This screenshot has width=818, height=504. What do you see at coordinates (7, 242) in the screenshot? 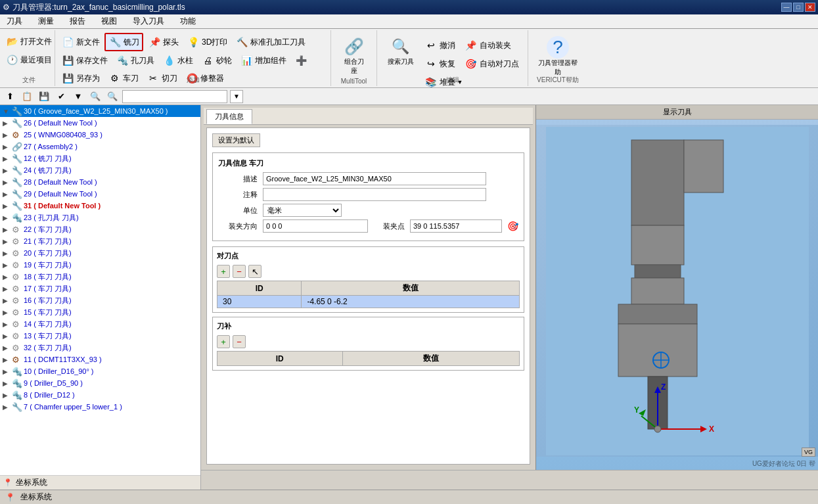
I see `tree-expand-21: ▶` at bounding box center [7, 242].